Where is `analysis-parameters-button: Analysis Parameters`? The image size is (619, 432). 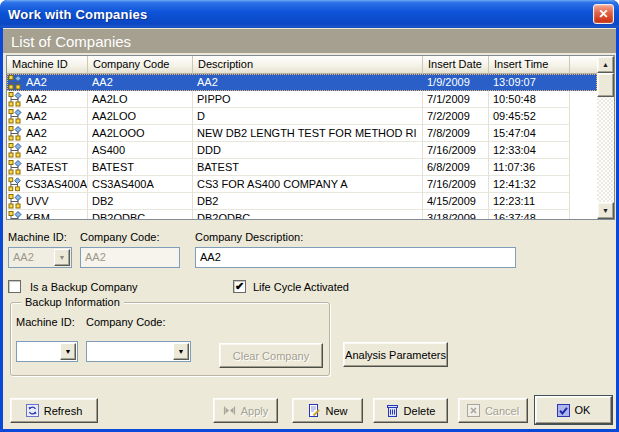
analysis-parameters-button: Analysis Parameters is located at coordinates (396, 354).